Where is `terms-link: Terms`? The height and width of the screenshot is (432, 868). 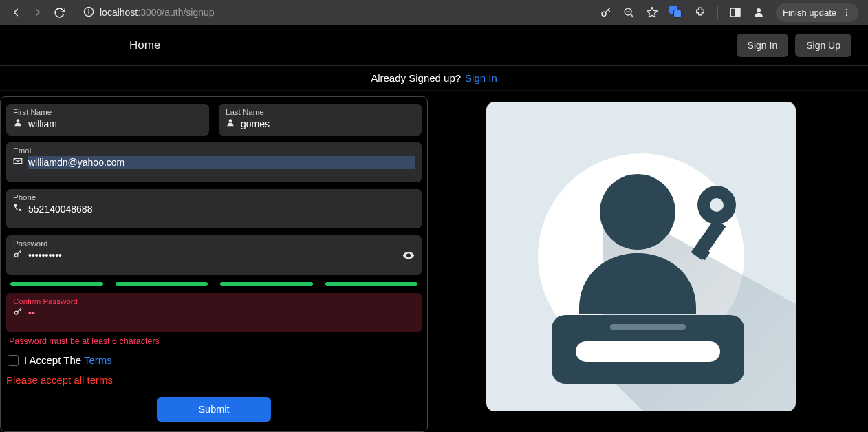
terms-link: Terms is located at coordinates (98, 360).